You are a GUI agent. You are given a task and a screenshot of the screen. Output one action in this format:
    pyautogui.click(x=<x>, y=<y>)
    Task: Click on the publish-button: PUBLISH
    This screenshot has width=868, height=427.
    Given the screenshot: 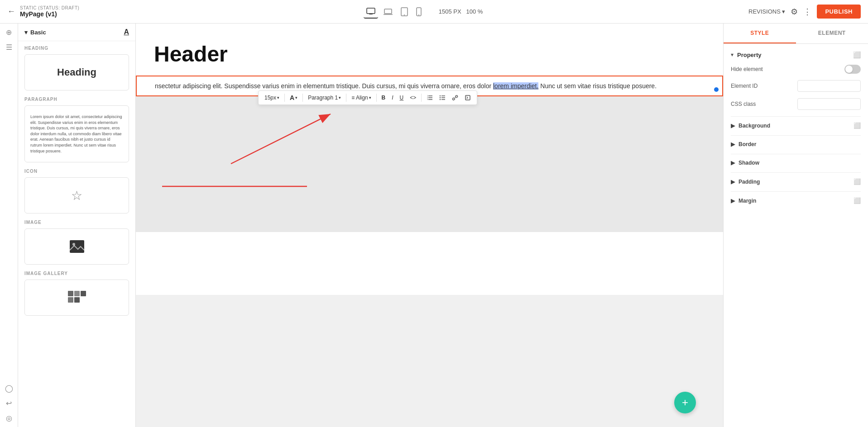 What is the action you would take?
    pyautogui.click(x=839, y=12)
    